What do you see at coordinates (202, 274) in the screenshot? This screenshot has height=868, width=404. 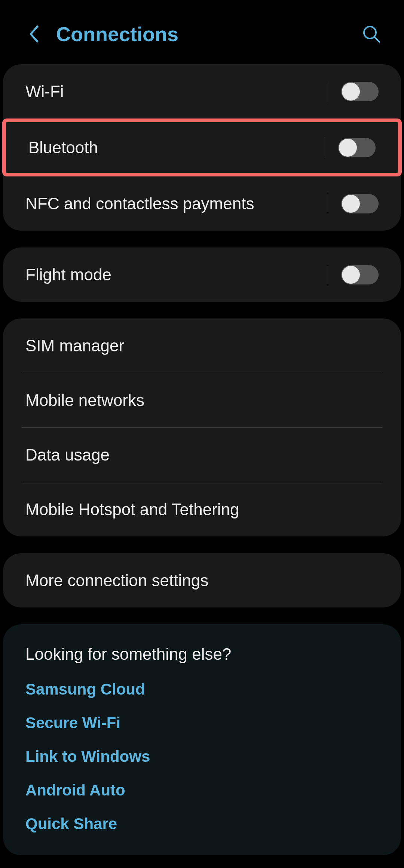 I see `flight-mode-row: Flight mode` at bounding box center [202, 274].